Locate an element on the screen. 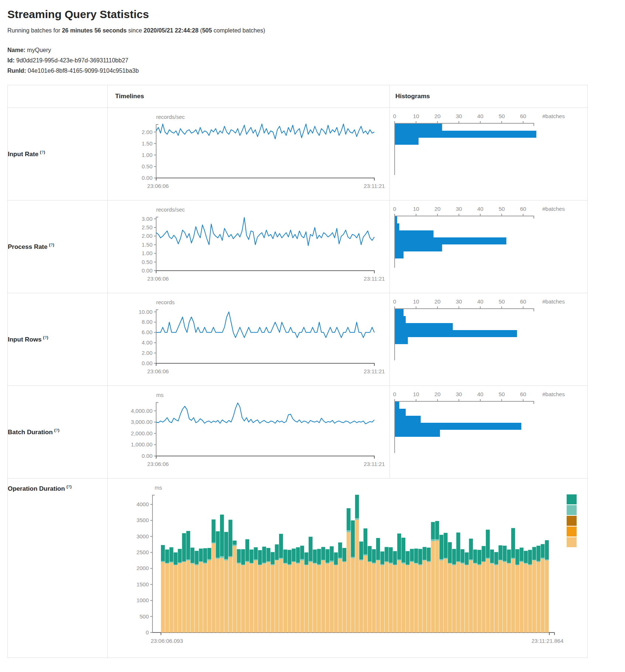 The height and width of the screenshot is (672, 625). process-rate-histogram-cell: 0102030405060#batches is located at coordinates (489, 247).